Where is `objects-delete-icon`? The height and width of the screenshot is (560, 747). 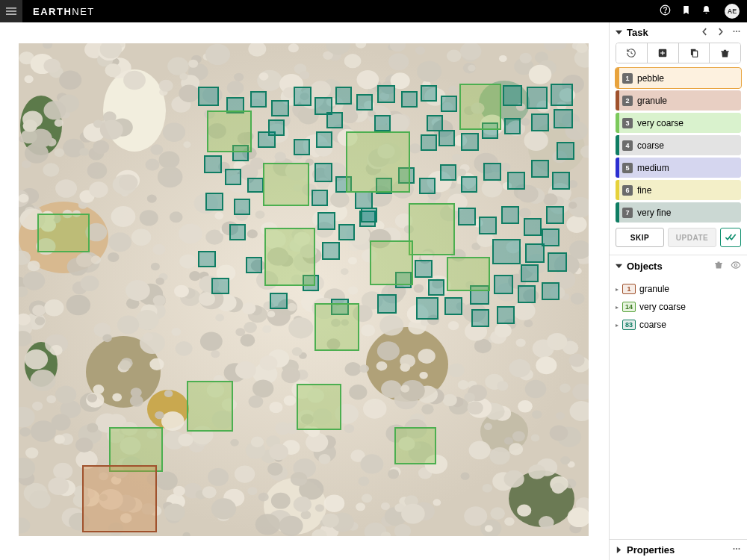 objects-delete-icon is located at coordinates (719, 266).